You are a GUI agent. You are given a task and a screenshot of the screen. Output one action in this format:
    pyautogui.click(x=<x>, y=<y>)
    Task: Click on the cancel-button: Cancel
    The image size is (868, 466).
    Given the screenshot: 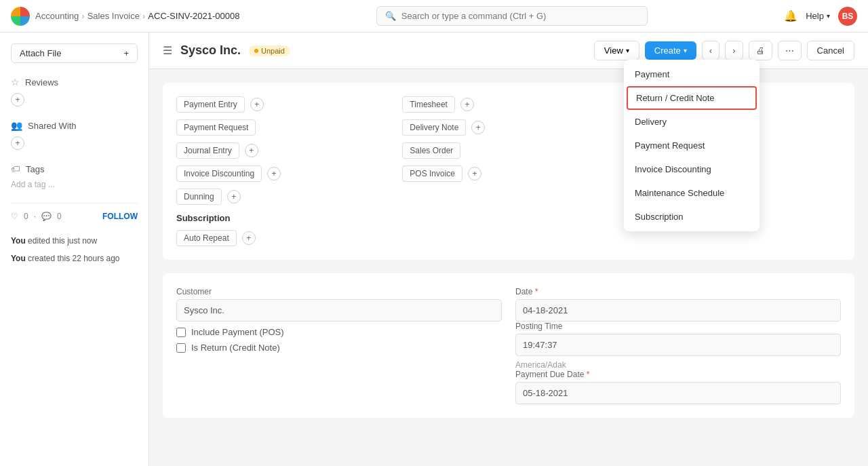 What is the action you would take?
    pyautogui.click(x=831, y=50)
    